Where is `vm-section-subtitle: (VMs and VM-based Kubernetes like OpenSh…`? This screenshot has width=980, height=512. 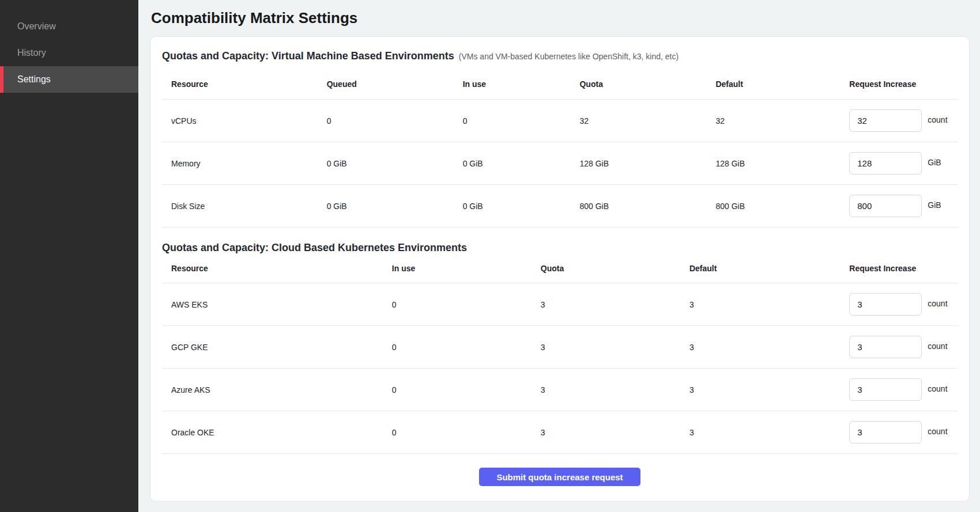 vm-section-subtitle: (VMs and VM-based Kubernetes like OpenSh… is located at coordinates (568, 56).